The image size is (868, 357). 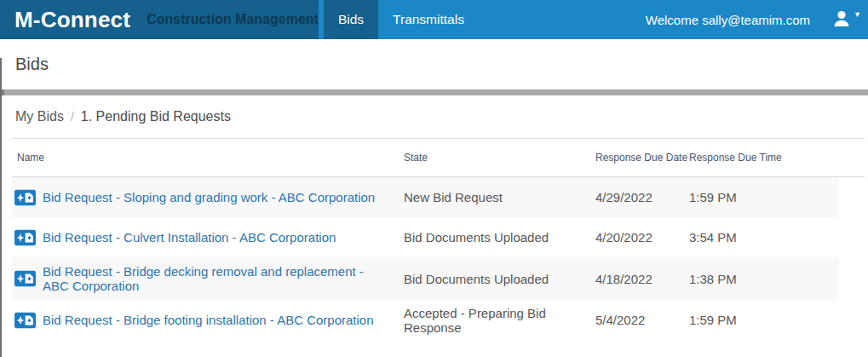 What do you see at coordinates (208, 320) in the screenshot?
I see `bid-request-link: Bid Request - Bridge footing installatio…` at bounding box center [208, 320].